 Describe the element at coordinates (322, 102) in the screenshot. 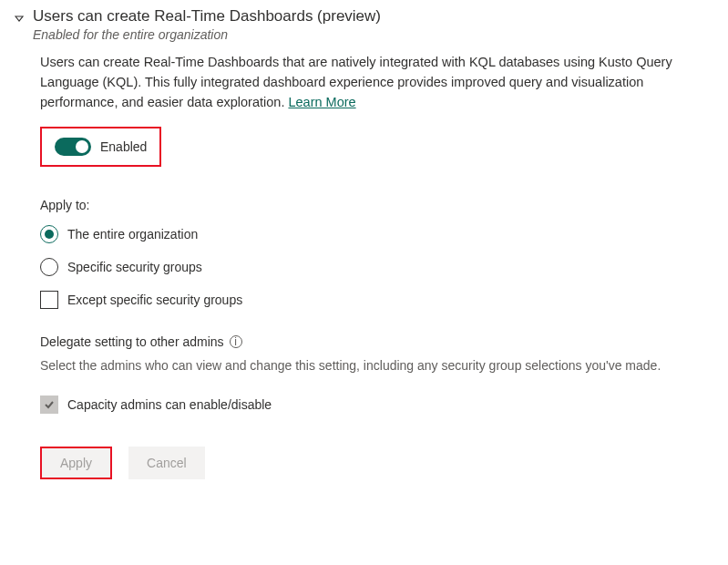

I see `learn-more-link: Learn More` at that location.